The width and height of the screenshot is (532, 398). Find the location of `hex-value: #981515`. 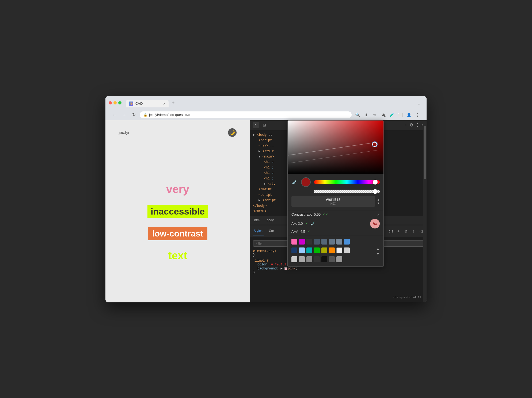

hex-value: #981515 is located at coordinates (333, 200).